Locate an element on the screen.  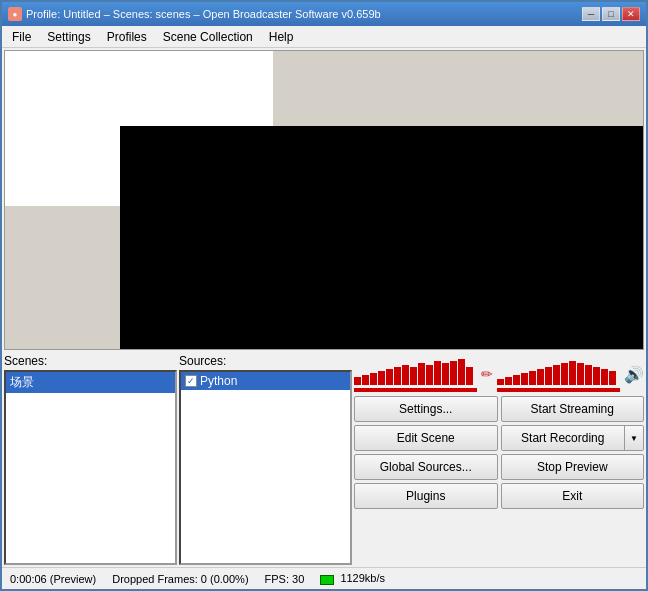
right-meter-bars is located at coordinates (558, 371).